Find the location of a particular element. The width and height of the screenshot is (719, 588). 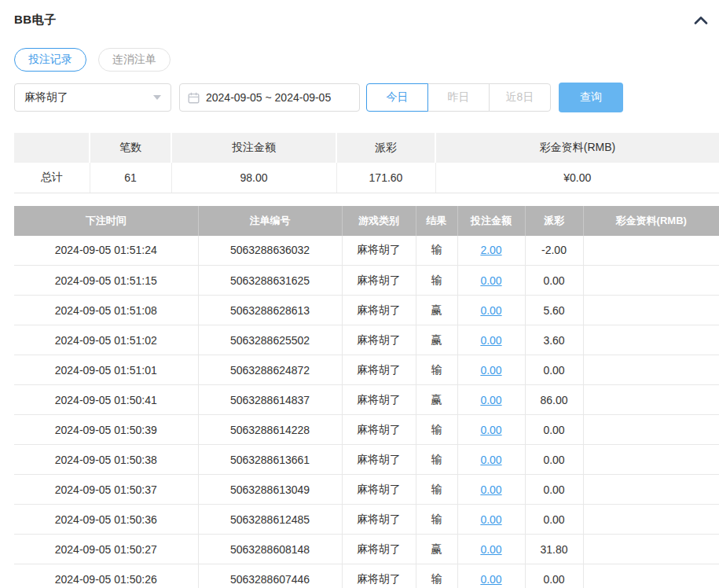

tab-cascade-orders: 连消注单 is located at coordinates (134, 60).